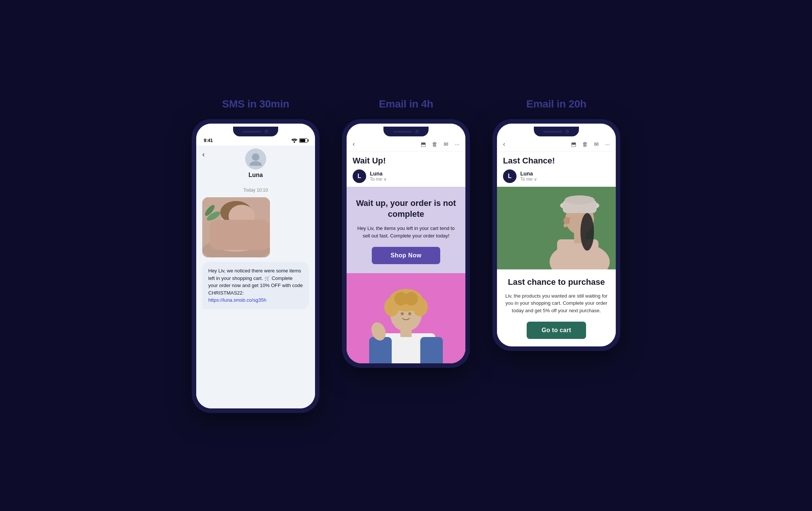 The image size is (812, 511). Describe the element at coordinates (529, 179) in the screenshot. I see `email2-sender-to: To me ∨` at that location.